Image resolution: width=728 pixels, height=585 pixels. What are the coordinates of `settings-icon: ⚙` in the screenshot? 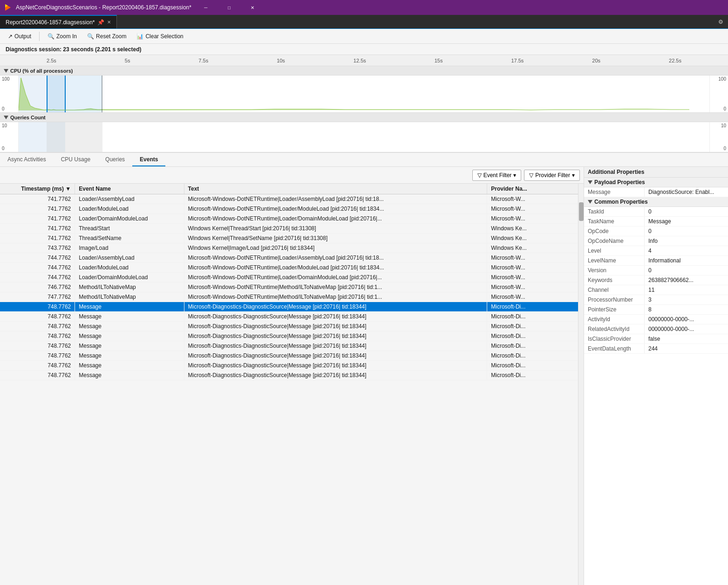 It's located at (721, 21).